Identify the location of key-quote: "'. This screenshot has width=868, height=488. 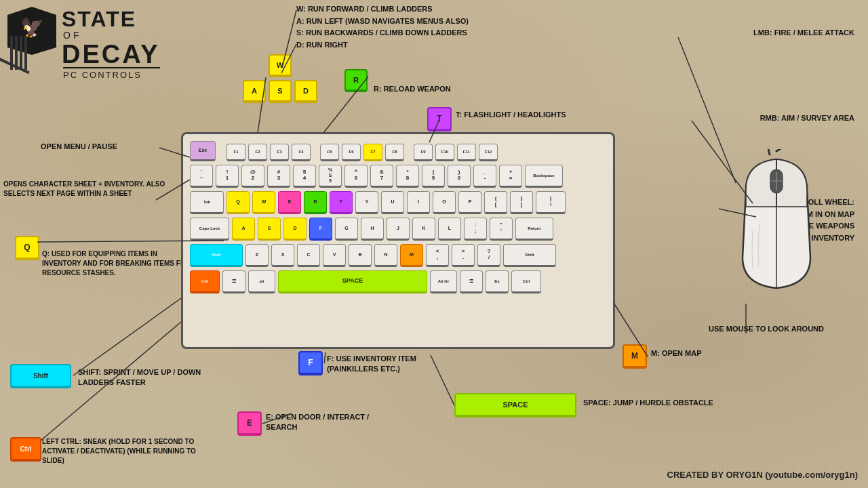
(501, 229).